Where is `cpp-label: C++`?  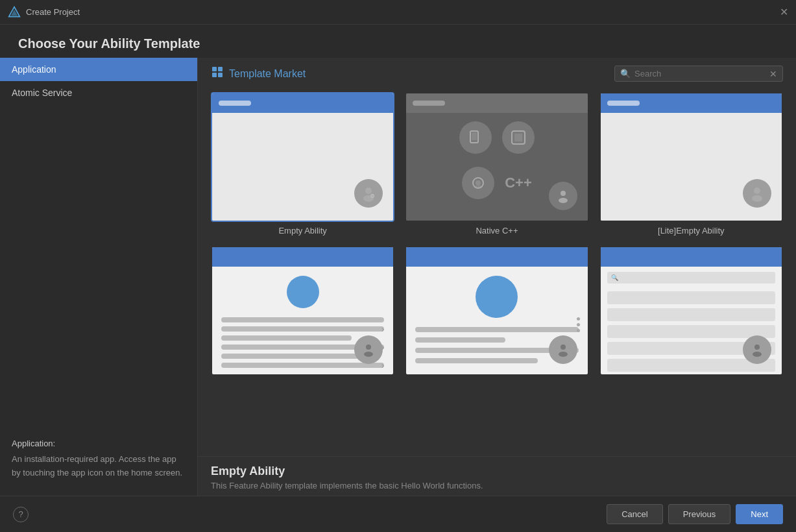 cpp-label: C++ is located at coordinates (518, 183).